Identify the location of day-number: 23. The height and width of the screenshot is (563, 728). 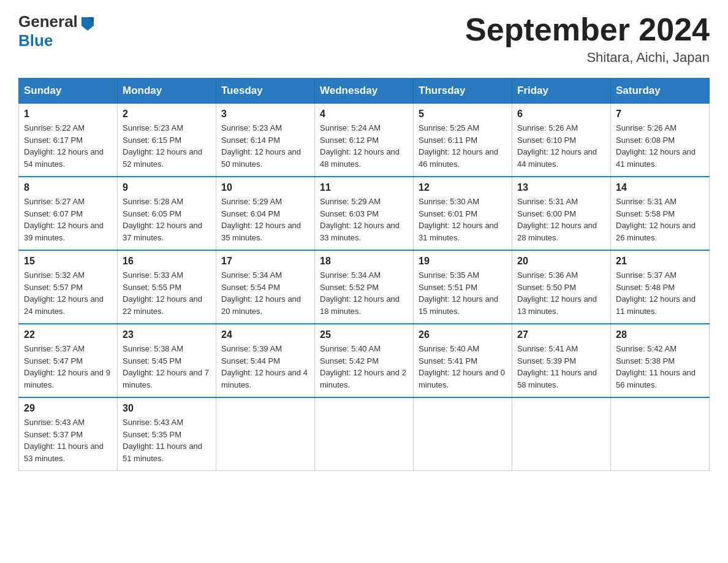
(167, 335).